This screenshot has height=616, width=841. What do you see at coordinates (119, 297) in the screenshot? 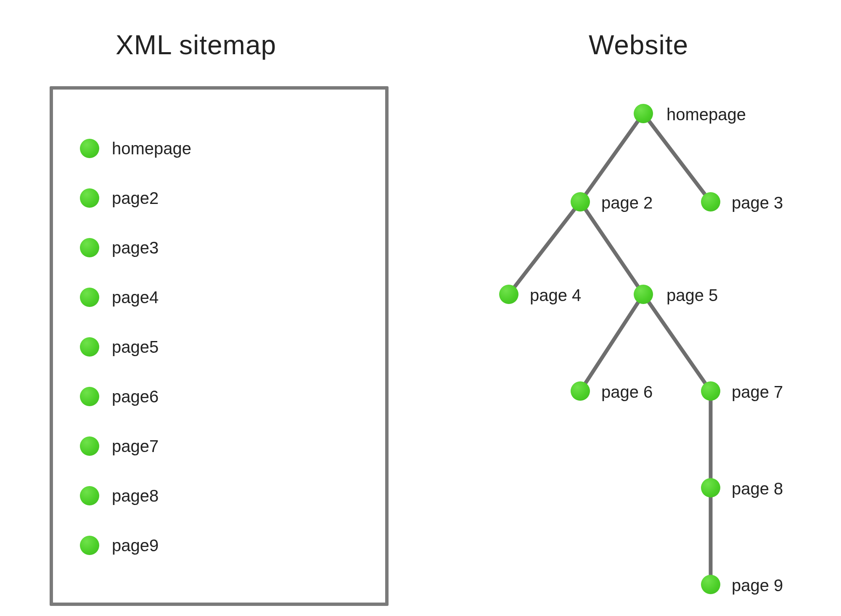
I see `sitemap-item-page4: page4` at bounding box center [119, 297].